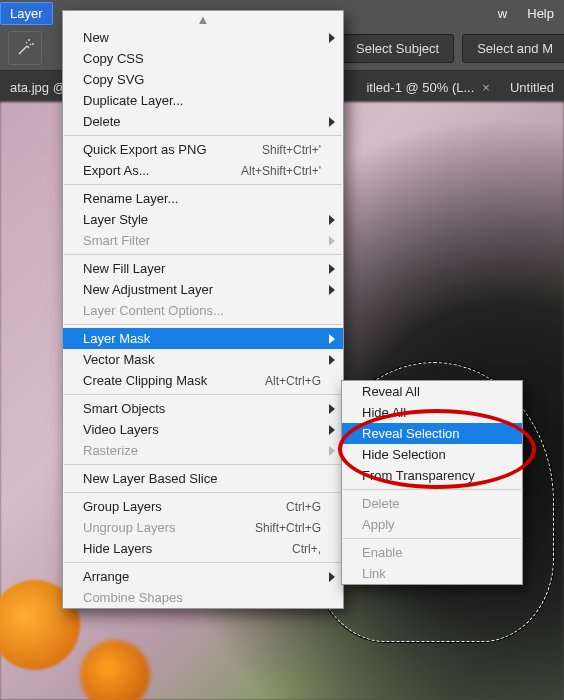  Describe the element at coordinates (432, 476) in the screenshot. I see `submenu-item-from-transparency: From Transparency` at that location.